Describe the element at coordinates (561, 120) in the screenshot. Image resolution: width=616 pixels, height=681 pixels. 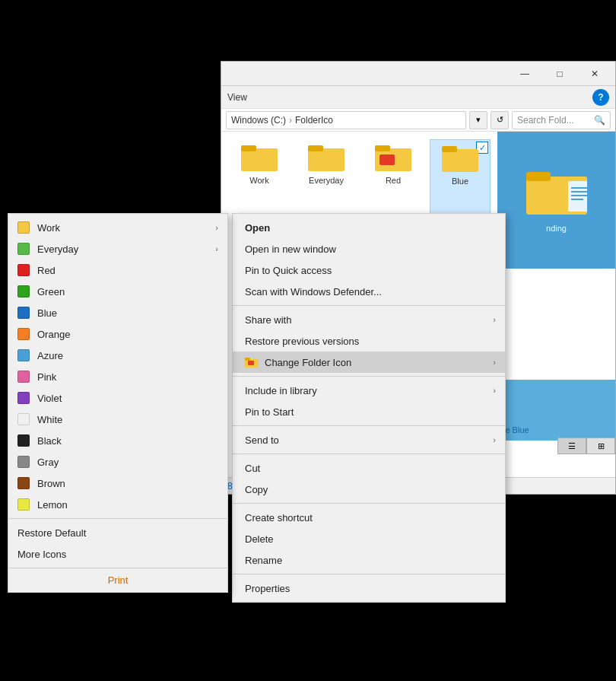
I see `search-box: Search Fold... 🔍` at that location.